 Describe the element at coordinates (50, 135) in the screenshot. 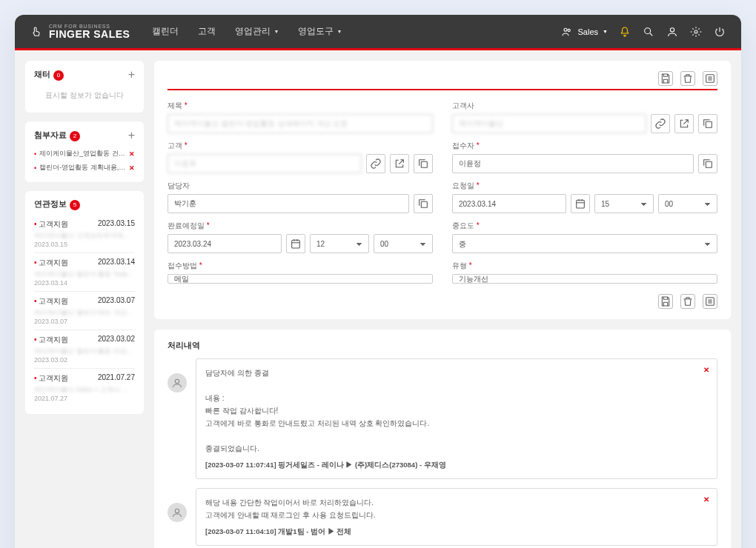

I see `attach-title: 첨부자료` at that location.